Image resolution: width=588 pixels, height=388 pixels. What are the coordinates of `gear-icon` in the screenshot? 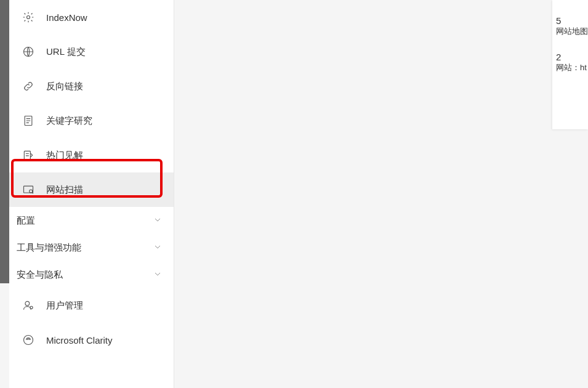 It's located at (28, 17).